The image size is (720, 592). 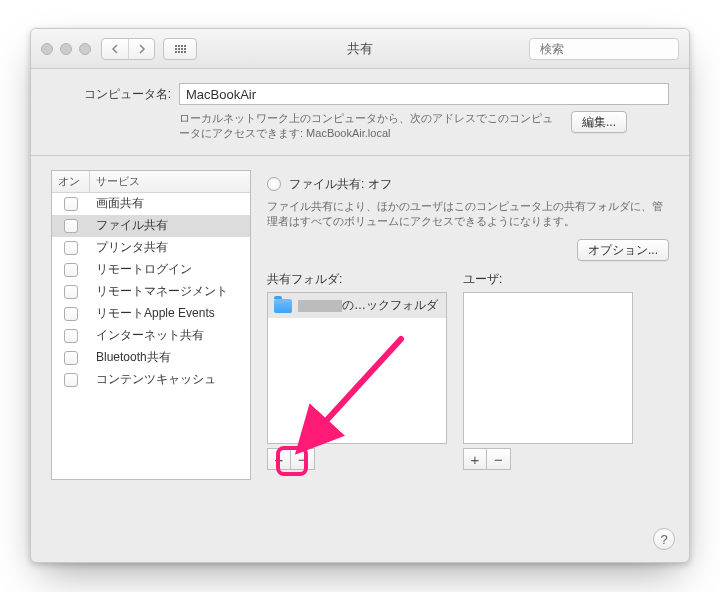 I want to click on services-body: 画面共有ファイル共有プリンタ共有リモートログインリモートマネージメントリモートA…, so click(x=151, y=336).